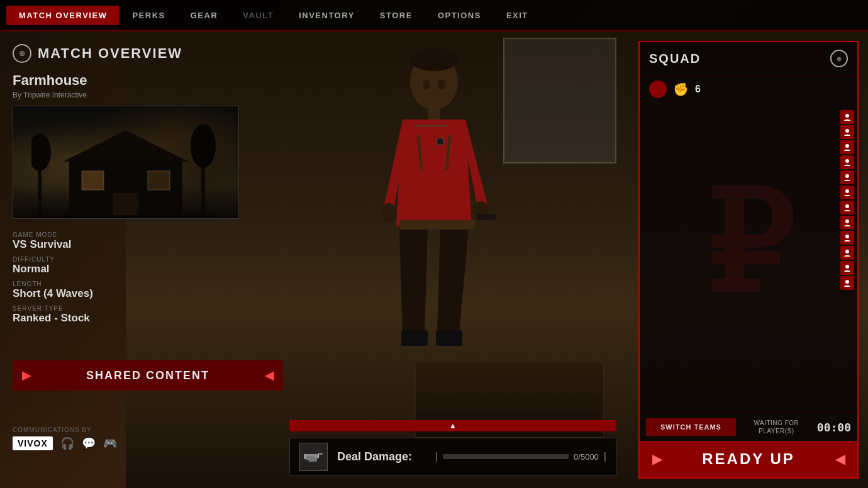  I want to click on nav-perks: PERKS, so click(148, 15).